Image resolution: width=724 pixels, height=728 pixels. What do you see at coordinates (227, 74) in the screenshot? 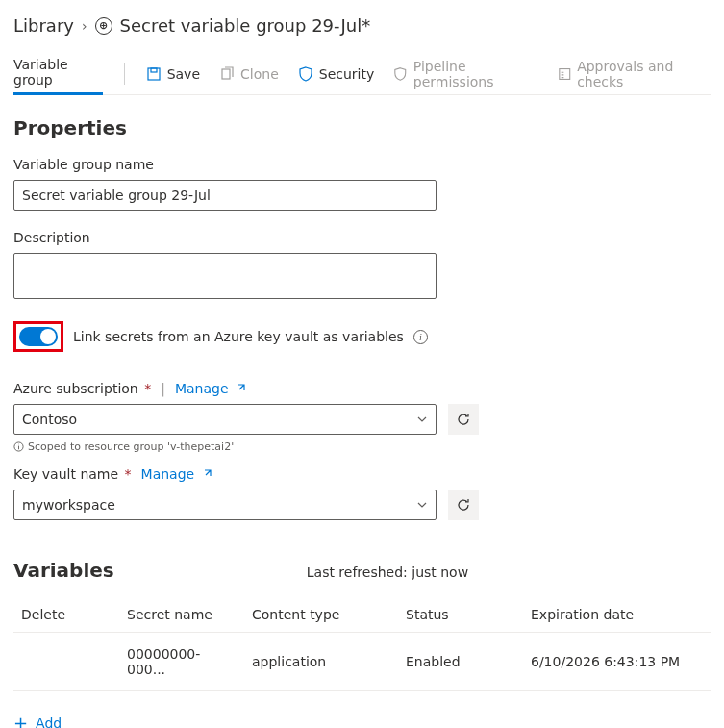
I see `clone-icon` at bounding box center [227, 74].